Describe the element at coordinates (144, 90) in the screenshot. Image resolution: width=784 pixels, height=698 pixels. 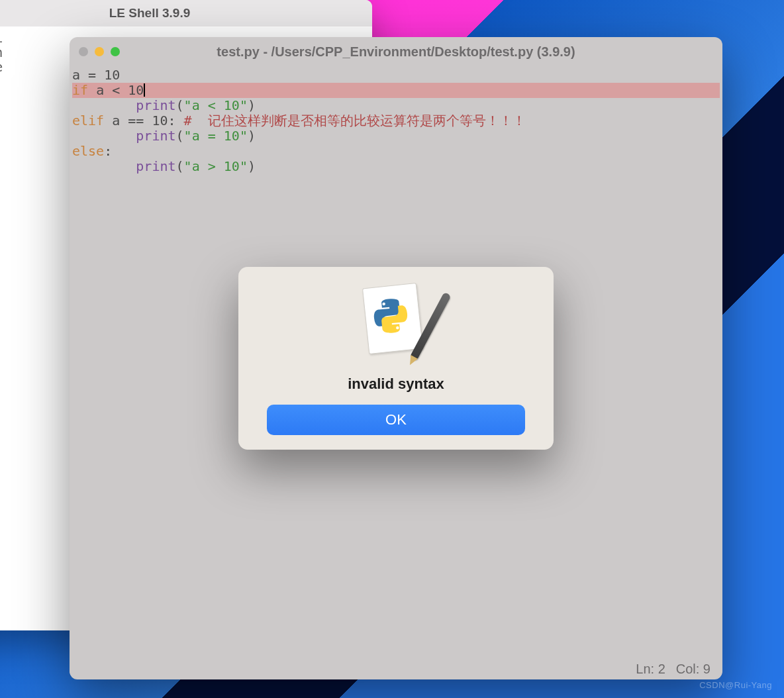
I see `text-caret` at that location.